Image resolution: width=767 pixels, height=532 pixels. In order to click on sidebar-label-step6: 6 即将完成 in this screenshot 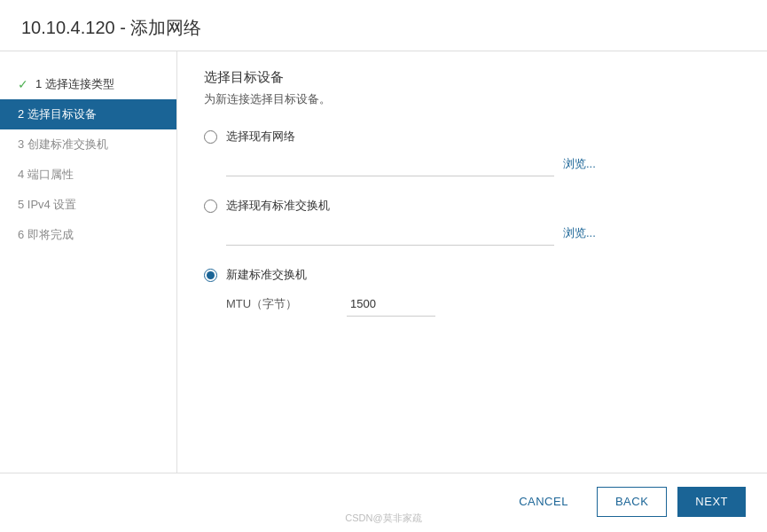, I will do `click(46, 235)`.